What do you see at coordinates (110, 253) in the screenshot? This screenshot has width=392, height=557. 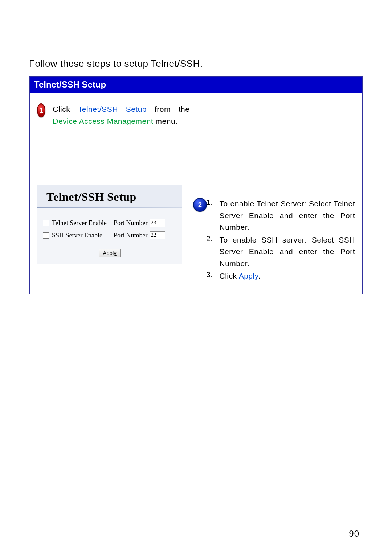 I see `apply-row: Apply` at bounding box center [110, 253].